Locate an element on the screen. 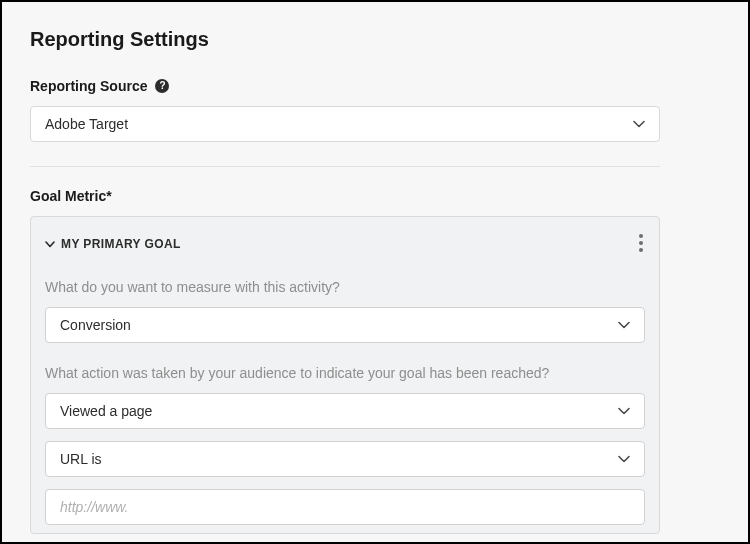 This screenshot has width=750, height=544. more-actions-icon is located at coordinates (641, 243).